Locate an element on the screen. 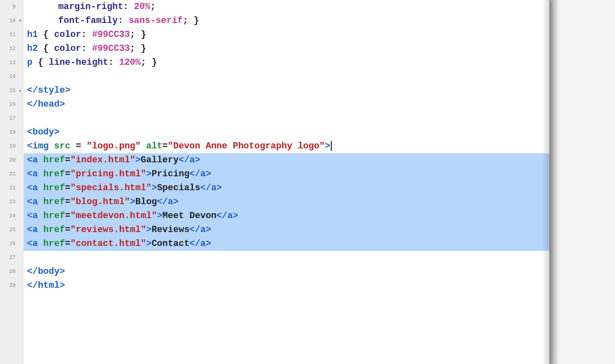 The image size is (615, 364). fold-toggle-icon: ▾ is located at coordinates (20, 21).